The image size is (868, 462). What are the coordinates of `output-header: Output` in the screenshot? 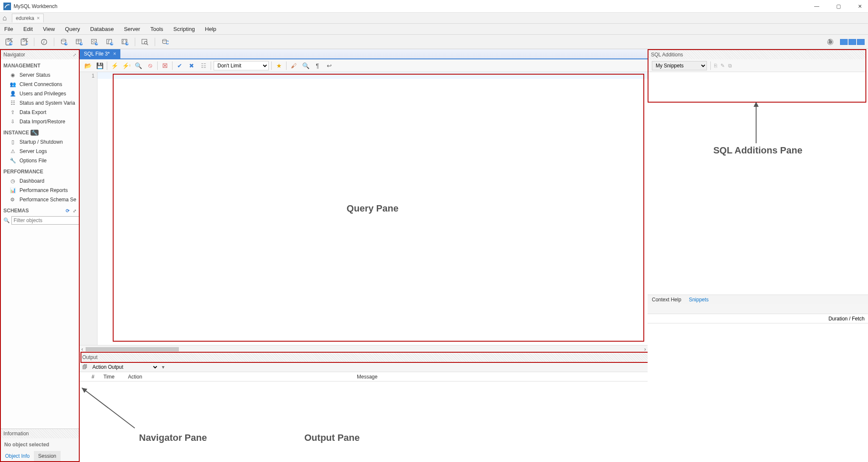 It's located at (364, 357).